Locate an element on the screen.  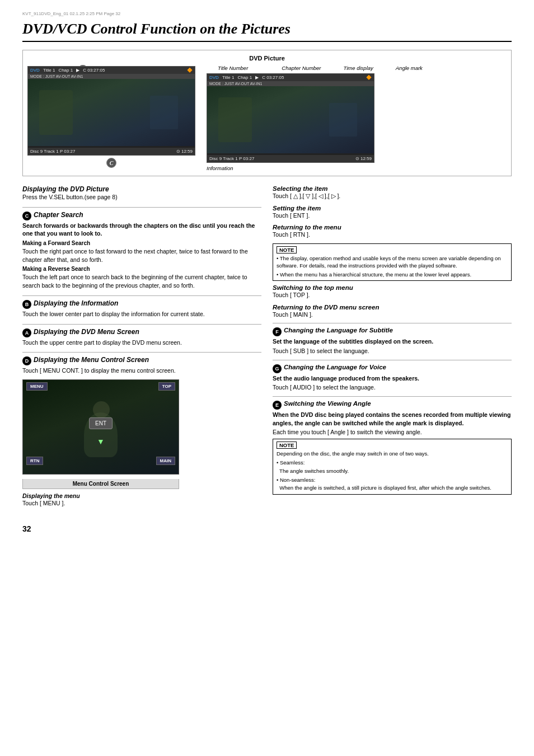
menu-control-title-row: D Displaying the Menu Control Screen is located at coordinates (142, 360).